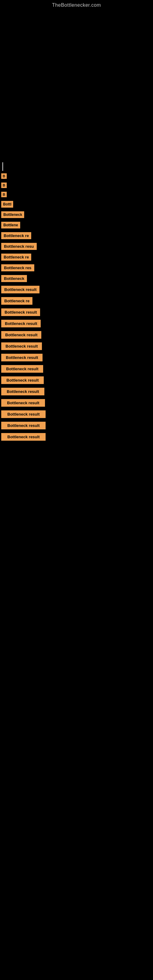 The image size is (153, 980). What do you see at coordinates (11, 225) in the screenshot?
I see `bottleneck-result-label: Bottlene` at bounding box center [11, 225].